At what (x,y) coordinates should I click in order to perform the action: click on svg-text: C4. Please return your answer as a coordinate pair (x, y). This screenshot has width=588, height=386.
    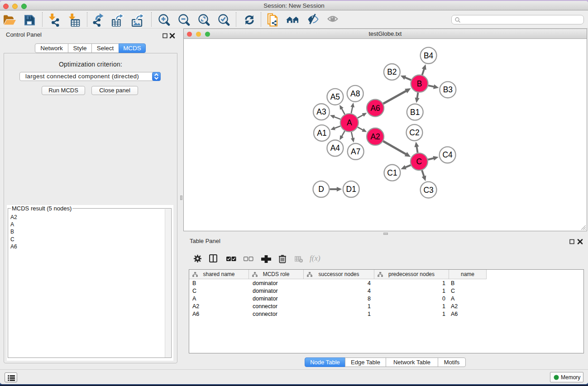
    Looking at the image, I should click on (447, 155).